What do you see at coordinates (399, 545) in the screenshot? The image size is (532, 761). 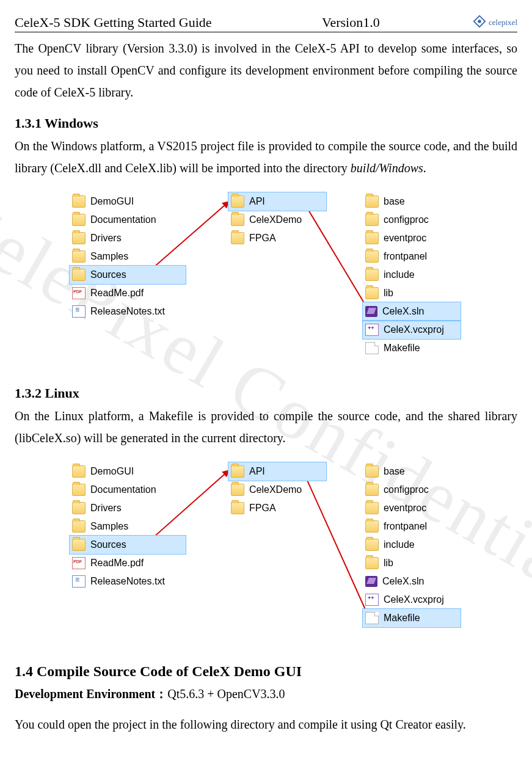 I see `file-name-label: include` at bounding box center [399, 545].